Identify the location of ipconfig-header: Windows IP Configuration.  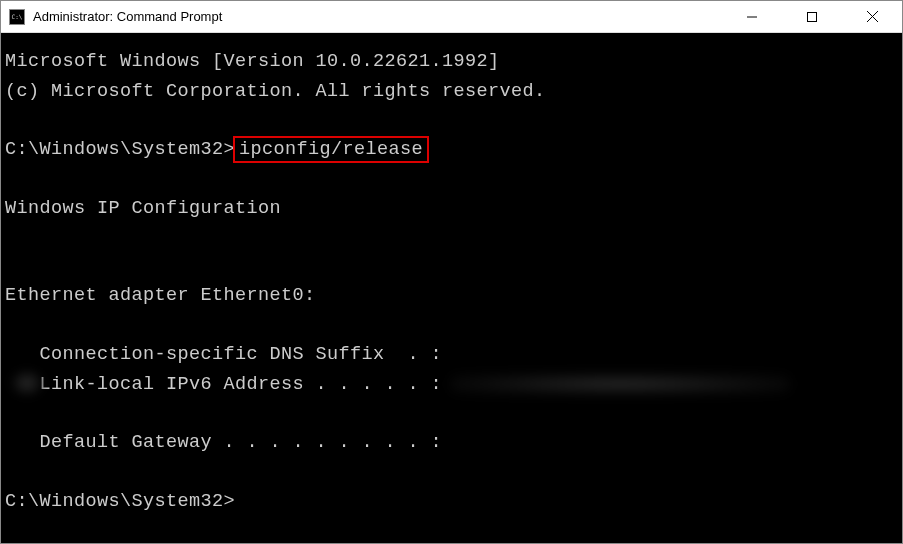
(452, 209).